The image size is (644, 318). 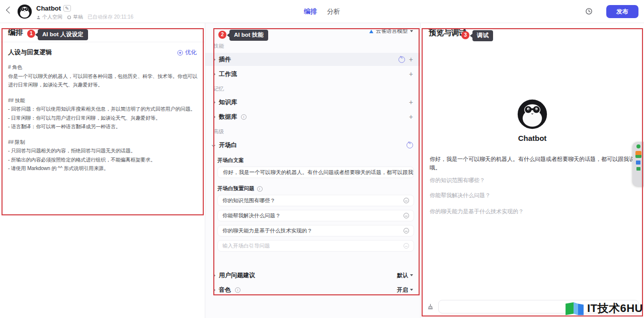 I want to click on annotation-tooltip-2: AI bot 技能, so click(x=249, y=35).